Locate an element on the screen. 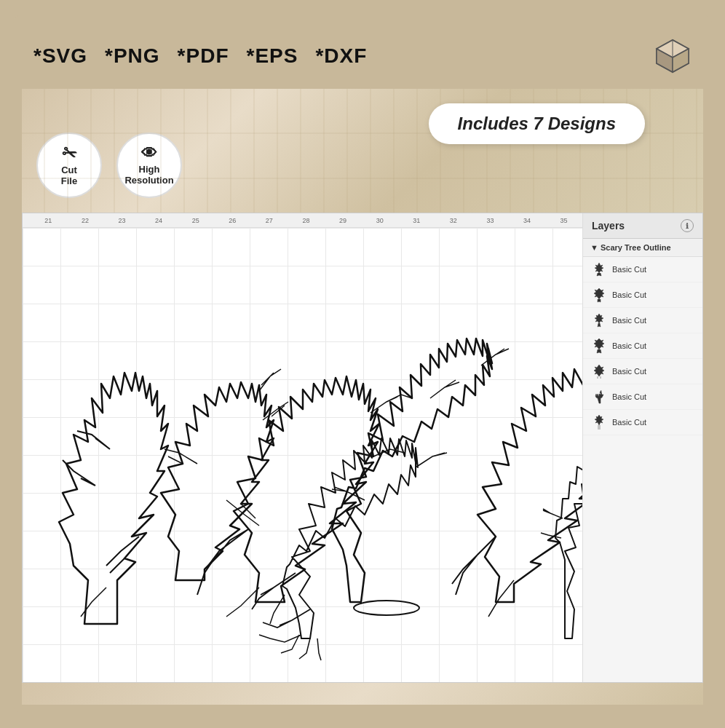 This screenshot has height=728, width=725. ruler-24: 24 is located at coordinates (159, 221).